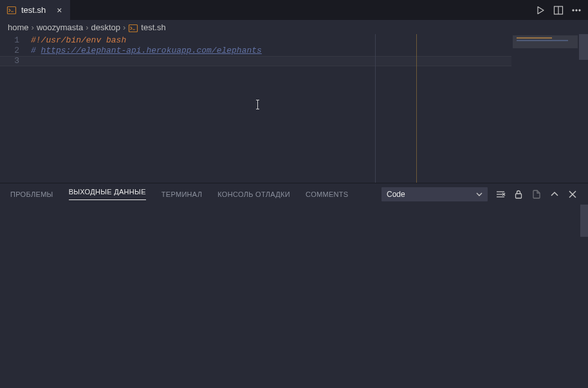  What do you see at coordinates (583, 47) in the screenshot?
I see `scrollbar-thumb` at bounding box center [583, 47].